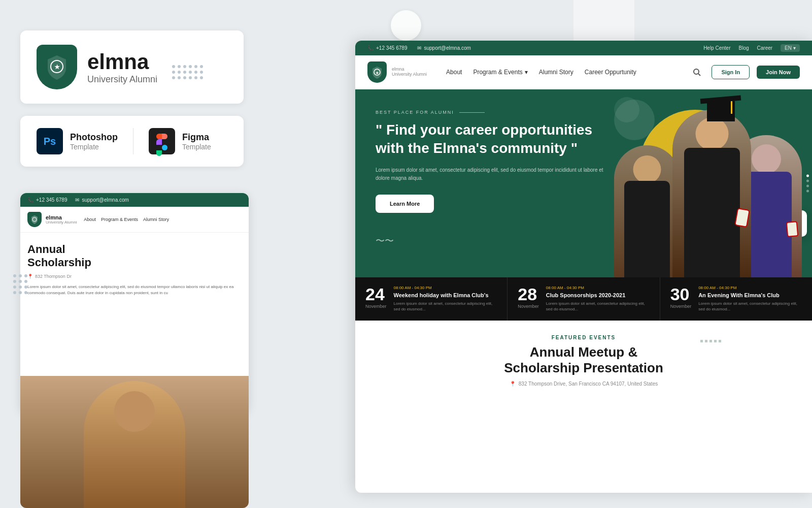  I want to click on grad-center, so click(712, 194).